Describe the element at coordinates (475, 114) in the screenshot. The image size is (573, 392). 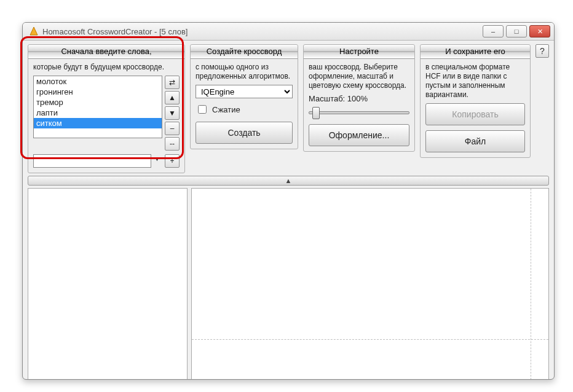
I see `copy-button: Копировать` at that location.